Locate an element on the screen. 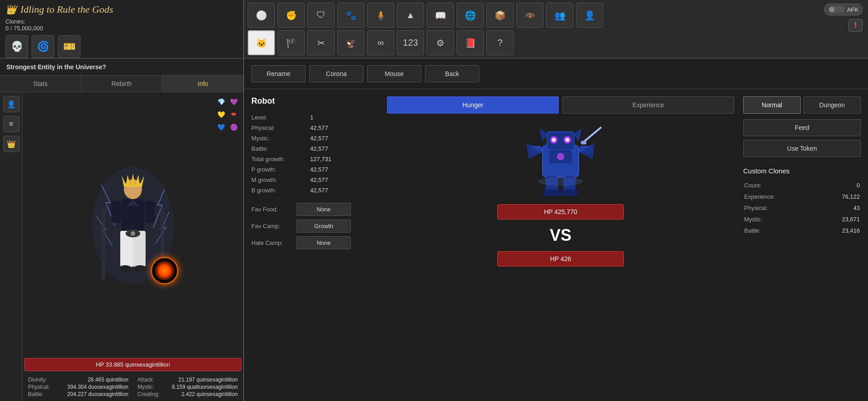 The width and height of the screenshot is (868, 401). tb-book2-icon: 📕 is located at coordinates (470, 43).